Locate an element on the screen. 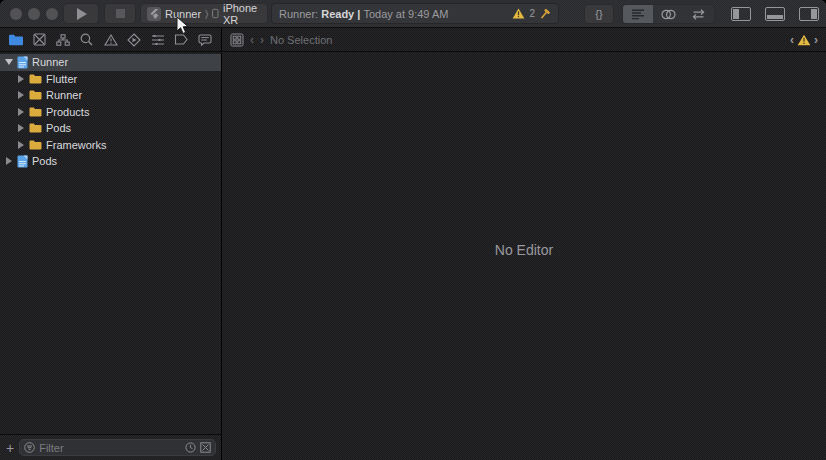 This screenshot has height=460, width=826. assistant-editor-segment is located at coordinates (668, 14).